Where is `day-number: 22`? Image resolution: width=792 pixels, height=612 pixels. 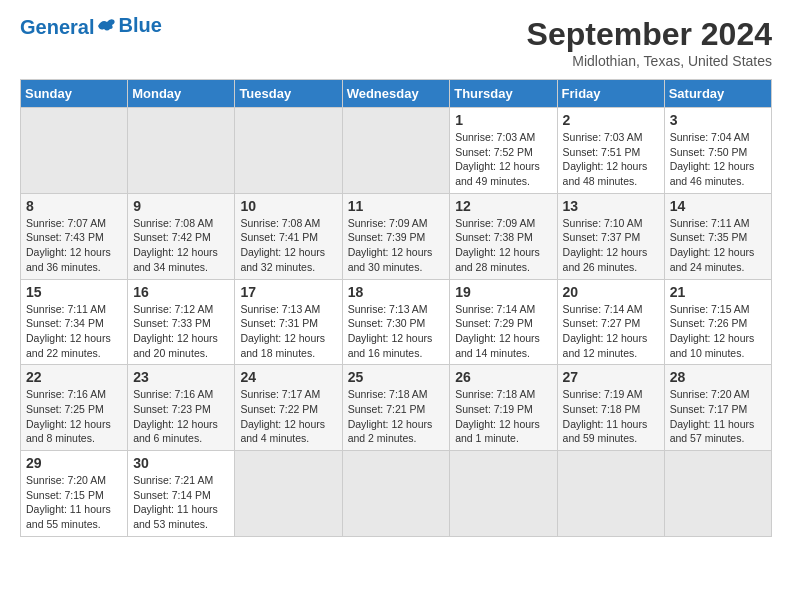
day-number: 22 is located at coordinates (74, 377).